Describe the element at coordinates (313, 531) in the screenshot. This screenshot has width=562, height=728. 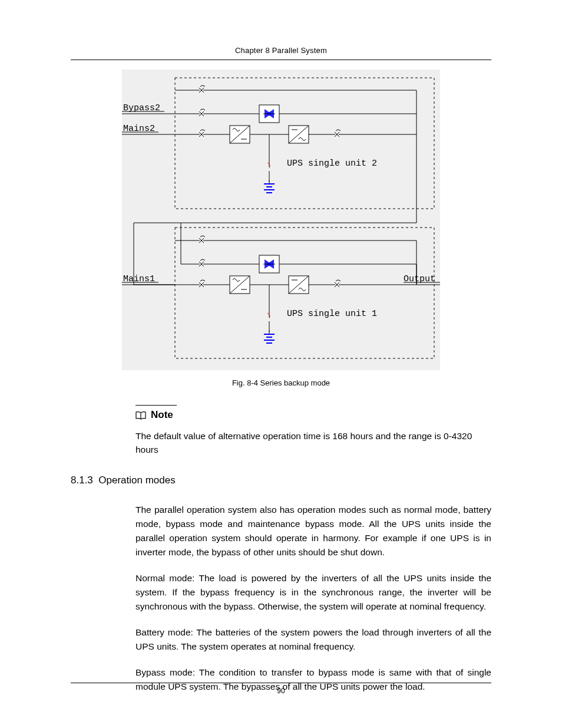
I see `body-paragraph: The parallel operation system also has o…` at that location.